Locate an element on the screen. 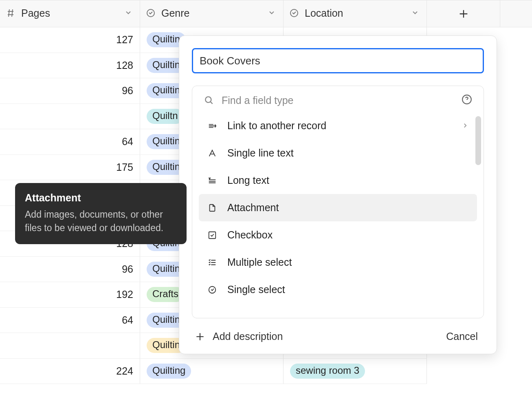 The image size is (532, 397). add-description-button: Add description is located at coordinates (239, 337).